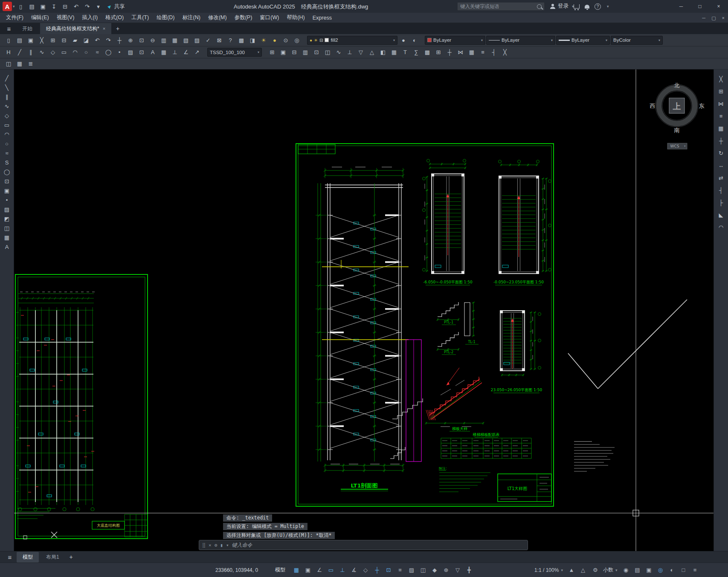  Describe the element at coordinates (7, 144) in the screenshot. I see `circle-icon: ○` at that location.